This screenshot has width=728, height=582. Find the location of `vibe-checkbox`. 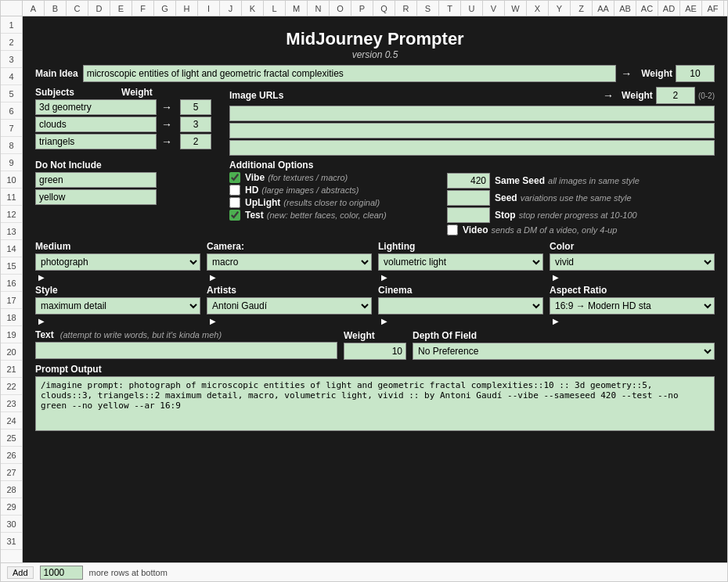

vibe-checkbox is located at coordinates (235, 178).